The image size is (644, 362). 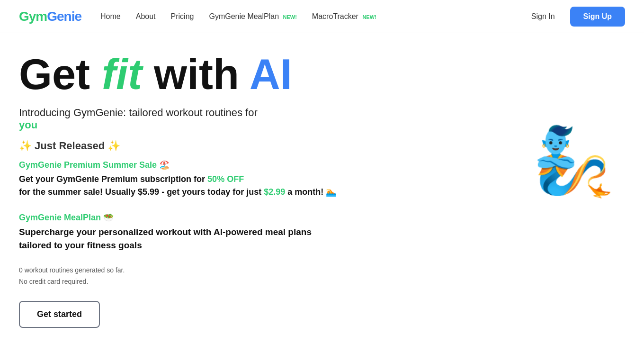 What do you see at coordinates (573, 180) in the screenshot?
I see `genie-image: 🧞` at bounding box center [573, 180].